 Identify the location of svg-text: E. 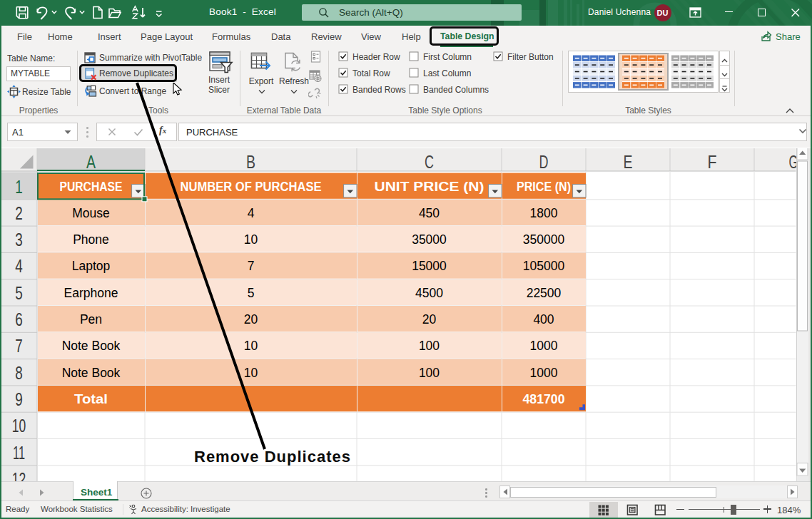
(628, 162).